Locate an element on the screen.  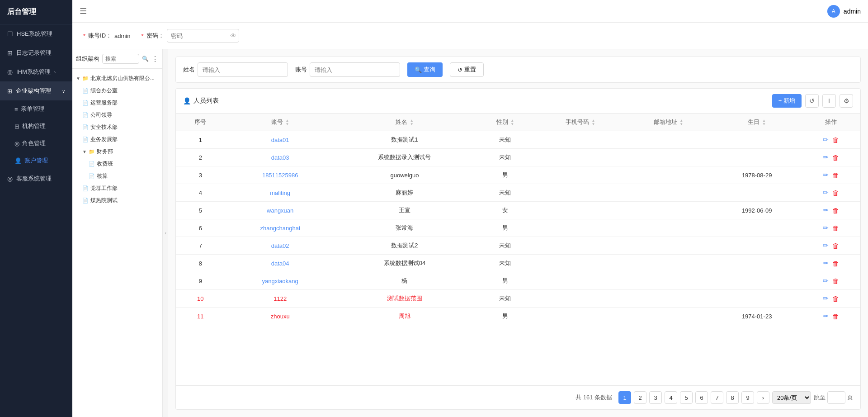
cell-birthday is located at coordinates (757, 246).